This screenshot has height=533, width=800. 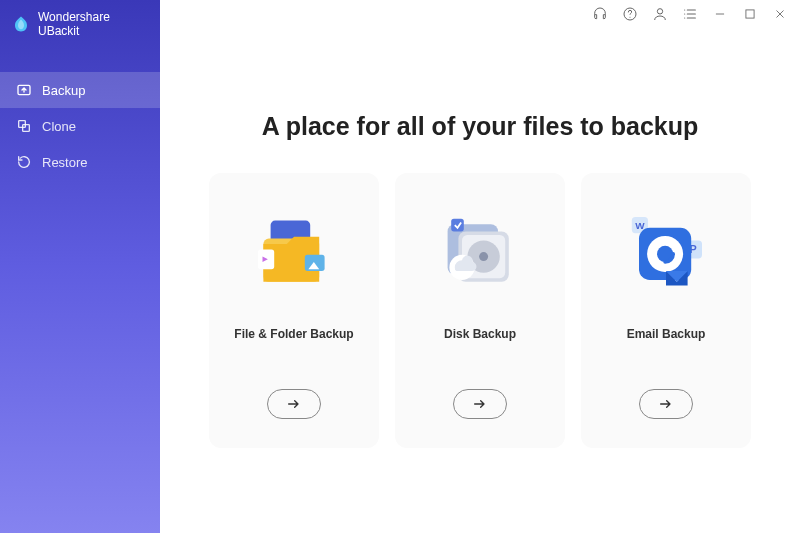 I want to click on card-label: Disk Backup, so click(x=480, y=334).